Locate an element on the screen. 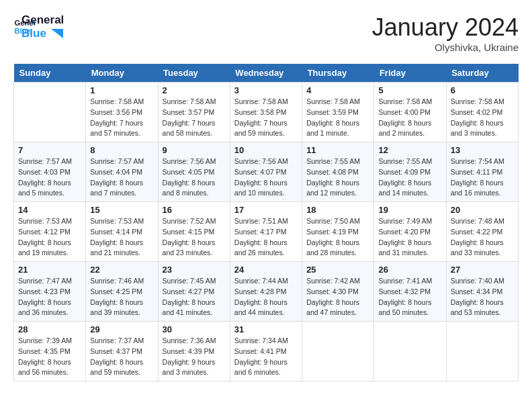  calendar-week-row: 1Sunrise: 7:58 AM Sunset: 3:56 PM Daylig… is located at coordinates (266, 113).